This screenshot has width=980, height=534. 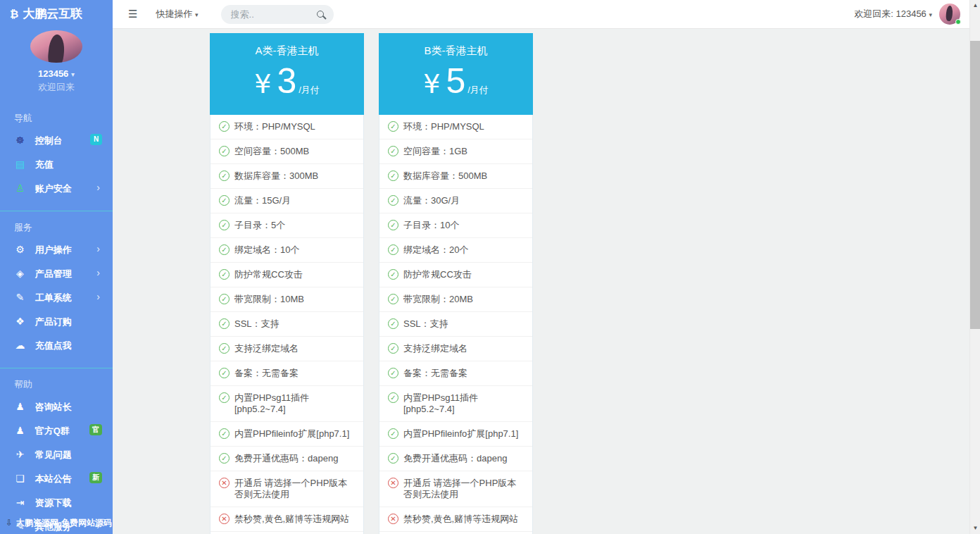 What do you see at coordinates (56, 479) in the screenshot?
I see `sidebar-item-site-announcement: ❏ 本站公告 新` at bounding box center [56, 479].